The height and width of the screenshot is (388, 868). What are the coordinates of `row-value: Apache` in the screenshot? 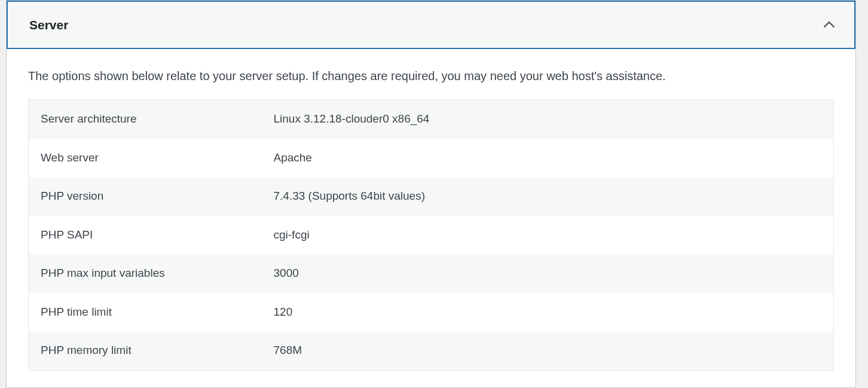 It's located at (548, 158).